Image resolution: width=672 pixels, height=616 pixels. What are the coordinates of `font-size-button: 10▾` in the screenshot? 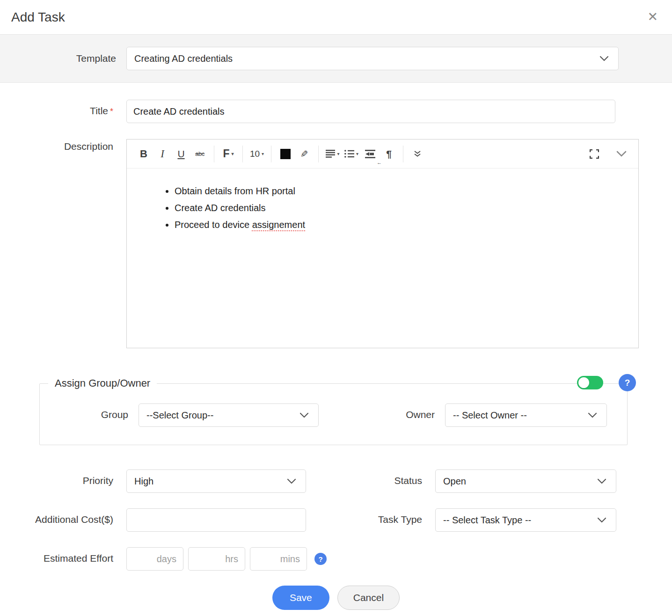 It's located at (257, 154).